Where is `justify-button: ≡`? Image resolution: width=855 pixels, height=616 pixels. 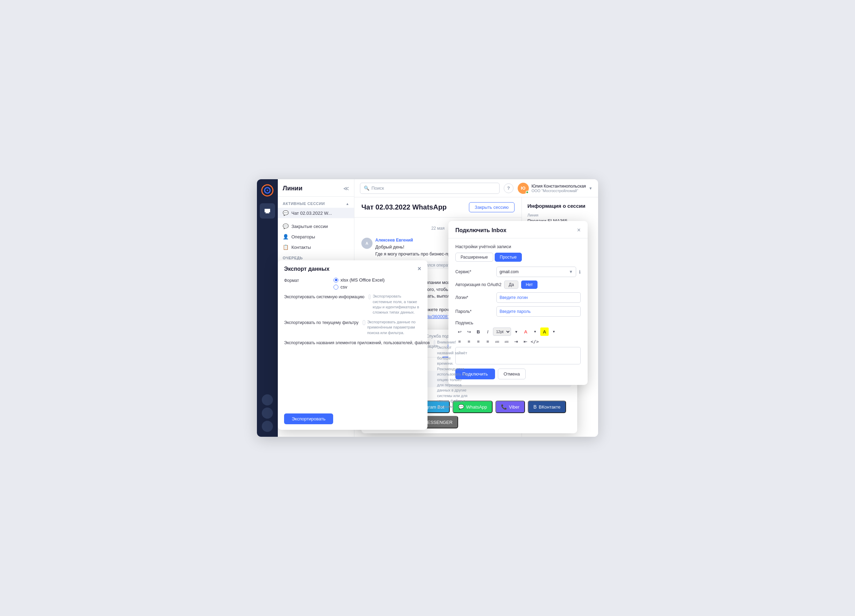
justify-button: ≡ is located at coordinates (488, 341).